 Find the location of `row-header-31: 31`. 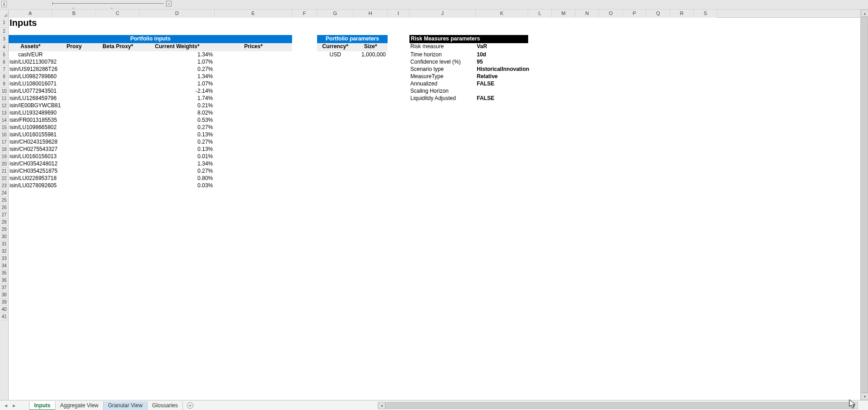

row-header-31: 31 is located at coordinates (4, 244).